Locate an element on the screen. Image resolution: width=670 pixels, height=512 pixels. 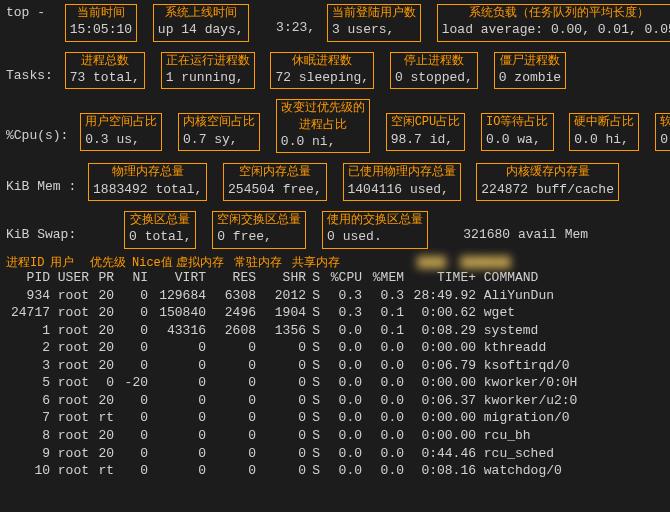
cell-cmd: AliYunDun is located at coordinates (541, 296).